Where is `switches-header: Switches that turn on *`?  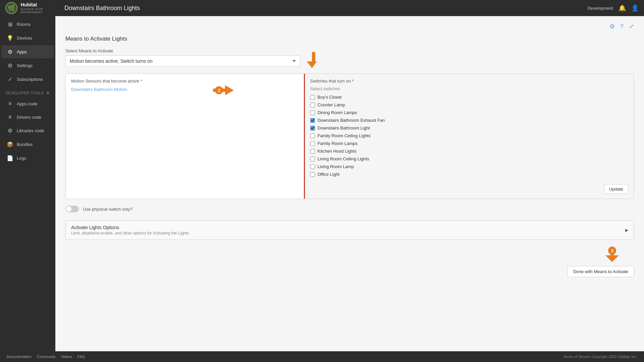 switches-header: Switches that turn on * is located at coordinates (470, 81).